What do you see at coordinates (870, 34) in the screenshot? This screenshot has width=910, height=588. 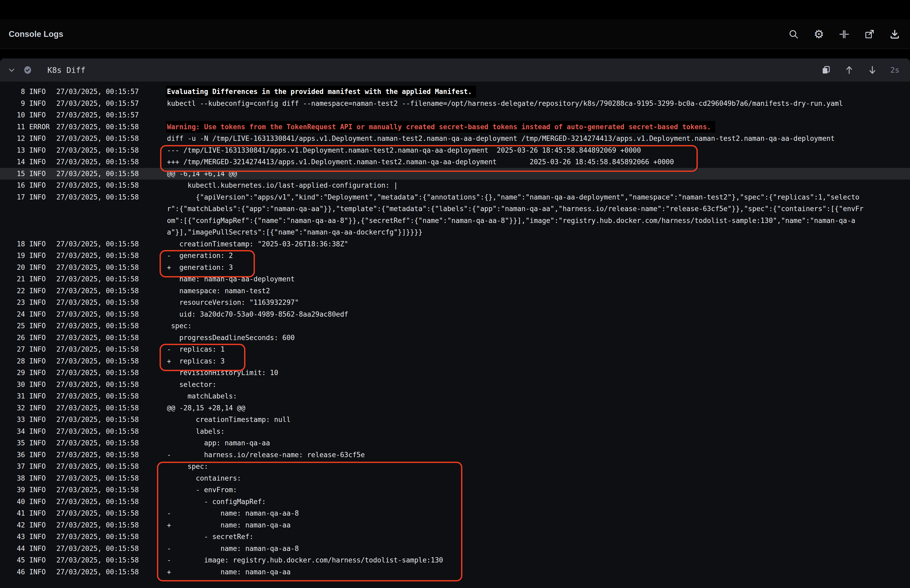 I see `open-in-new-window-icon` at bounding box center [870, 34].